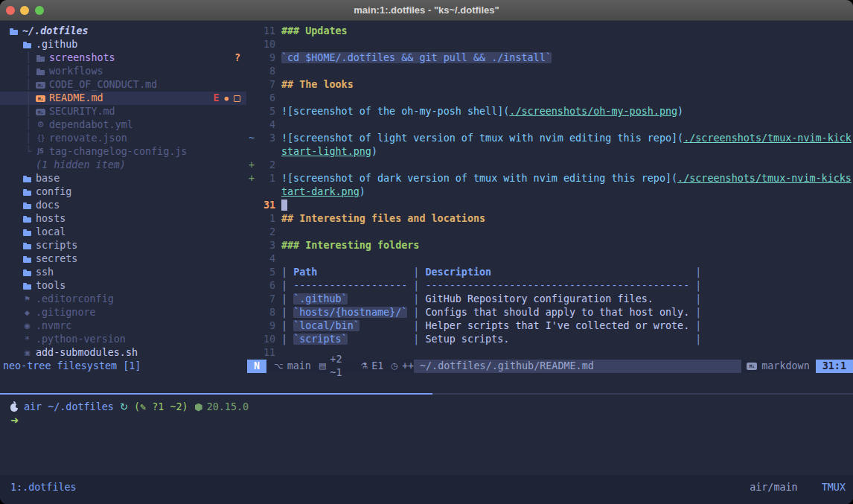 This screenshot has height=504, width=853. Describe the element at coordinates (124, 192) in the screenshot. I see `tree-item-config: config` at that location.